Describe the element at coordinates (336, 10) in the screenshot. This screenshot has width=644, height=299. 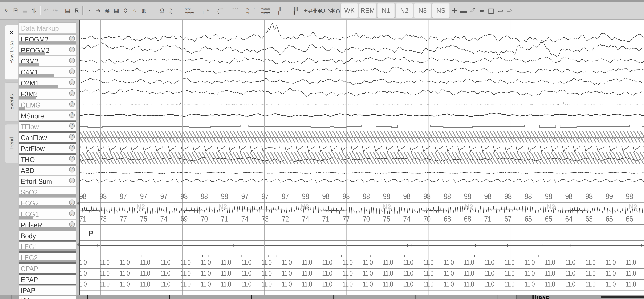
I see `resp-event-icon: ✱⁂` at that location.